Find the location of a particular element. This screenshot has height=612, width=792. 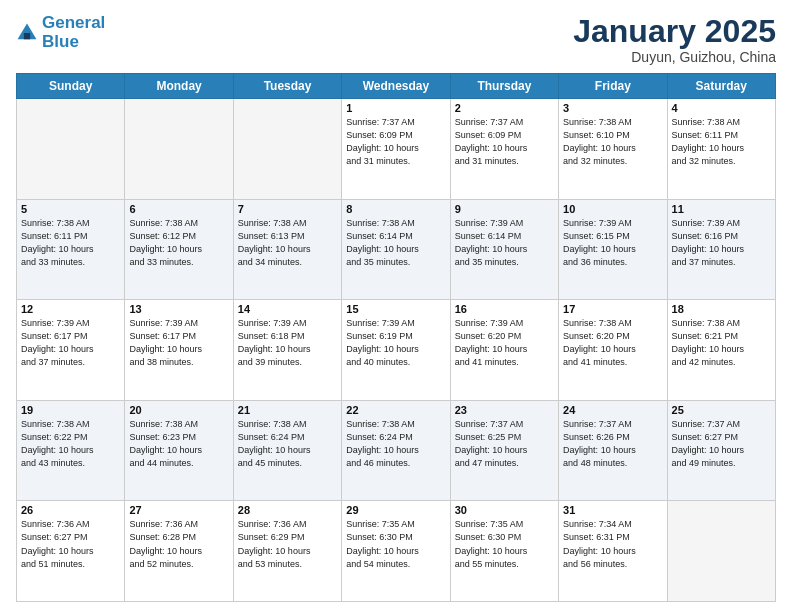

day-number: 17 is located at coordinates (612, 309).